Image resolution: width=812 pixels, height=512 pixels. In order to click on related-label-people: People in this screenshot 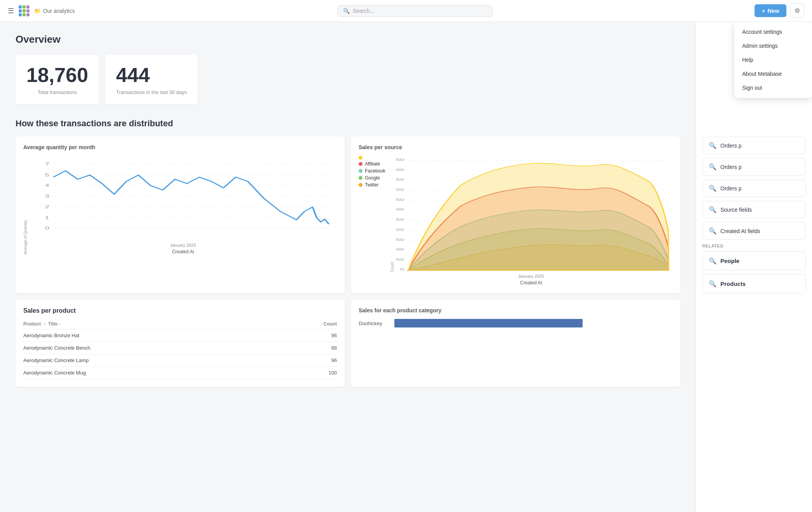, I will do `click(730, 261)`.